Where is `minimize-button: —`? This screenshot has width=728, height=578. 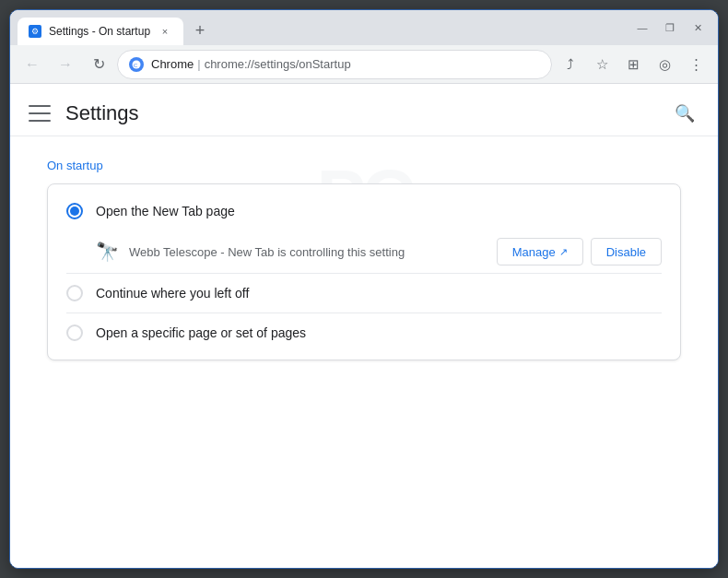 minimize-button: — is located at coordinates (642, 28).